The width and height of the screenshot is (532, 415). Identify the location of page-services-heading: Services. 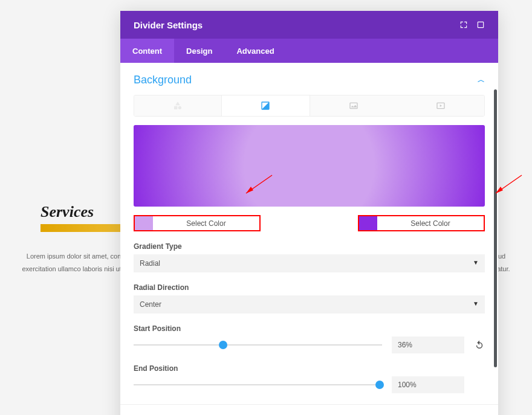
(67, 212).